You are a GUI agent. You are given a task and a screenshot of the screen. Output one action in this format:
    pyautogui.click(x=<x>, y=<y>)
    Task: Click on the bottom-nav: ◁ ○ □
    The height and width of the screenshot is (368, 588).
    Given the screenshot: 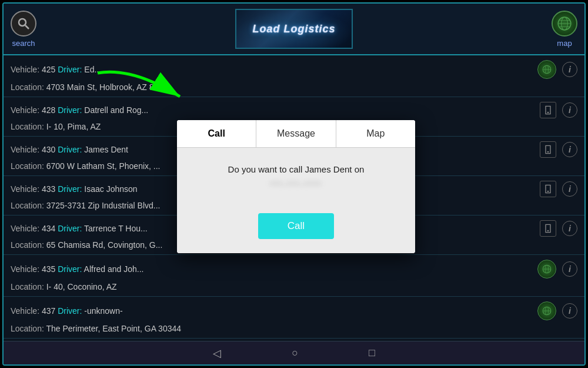 What is the action you would take?
    pyautogui.click(x=294, y=353)
    